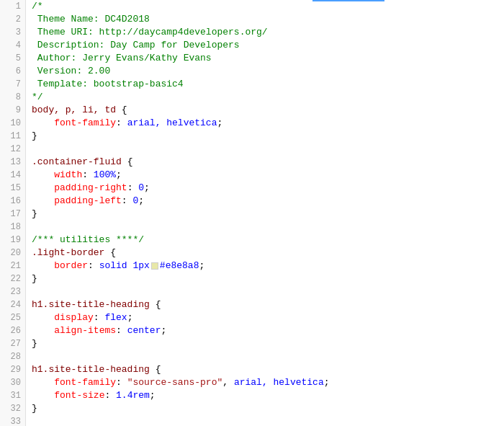 Image resolution: width=504 pixels, height=426 pixels. Describe the element at coordinates (176, 383) in the screenshot. I see `code-token: "source-sans-pro"` at that location.